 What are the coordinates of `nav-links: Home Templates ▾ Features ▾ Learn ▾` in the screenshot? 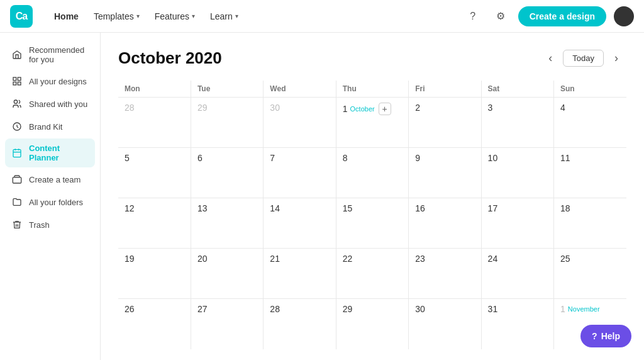 It's located at (146, 16).